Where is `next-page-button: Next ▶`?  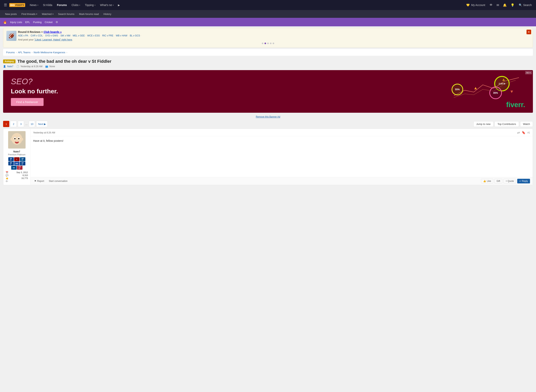 next-page-button: Next ▶ is located at coordinates (42, 124).